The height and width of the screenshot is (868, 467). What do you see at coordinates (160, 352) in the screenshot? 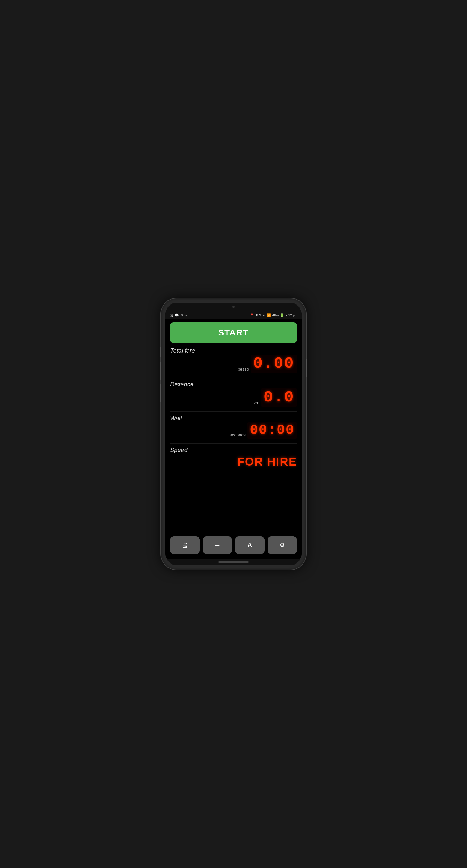
I see `silent-button` at bounding box center [160, 352].